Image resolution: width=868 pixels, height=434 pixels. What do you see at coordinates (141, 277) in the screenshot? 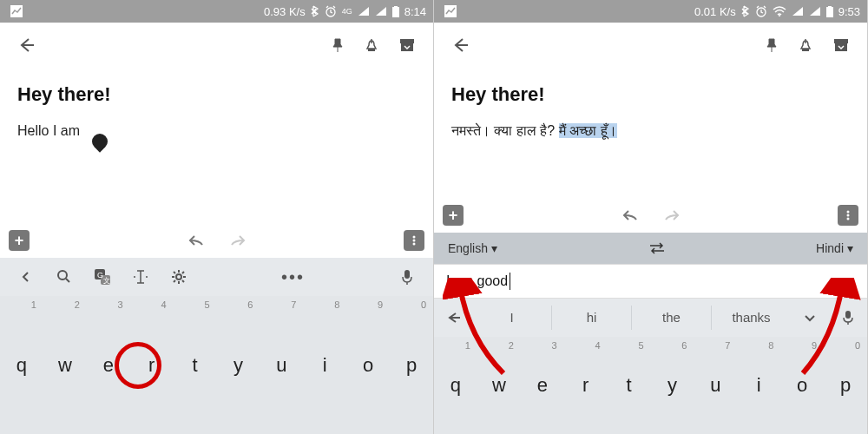
I see `text-cursor-icon` at bounding box center [141, 277].